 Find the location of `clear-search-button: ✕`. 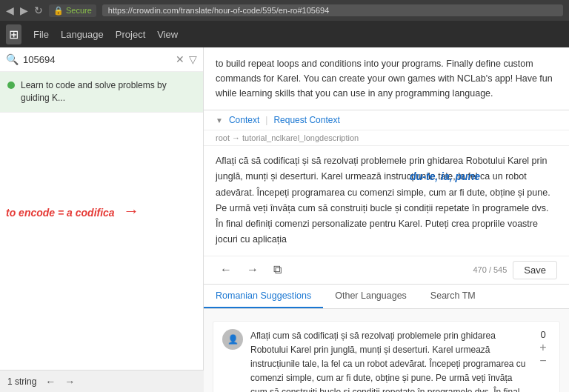

clear-search-button: ✕ is located at coordinates (180, 59).